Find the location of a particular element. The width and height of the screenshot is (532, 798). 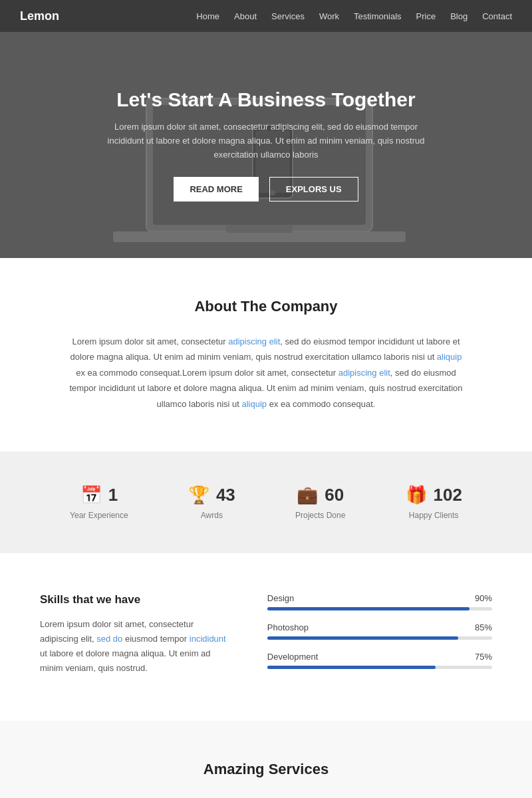

stat-item: 🎁 102 Happy Clients is located at coordinates (434, 503).